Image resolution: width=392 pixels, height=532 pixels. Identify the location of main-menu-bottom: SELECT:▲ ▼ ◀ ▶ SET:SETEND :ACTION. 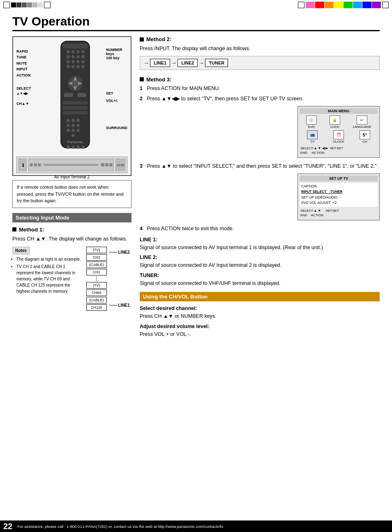
(339, 150).